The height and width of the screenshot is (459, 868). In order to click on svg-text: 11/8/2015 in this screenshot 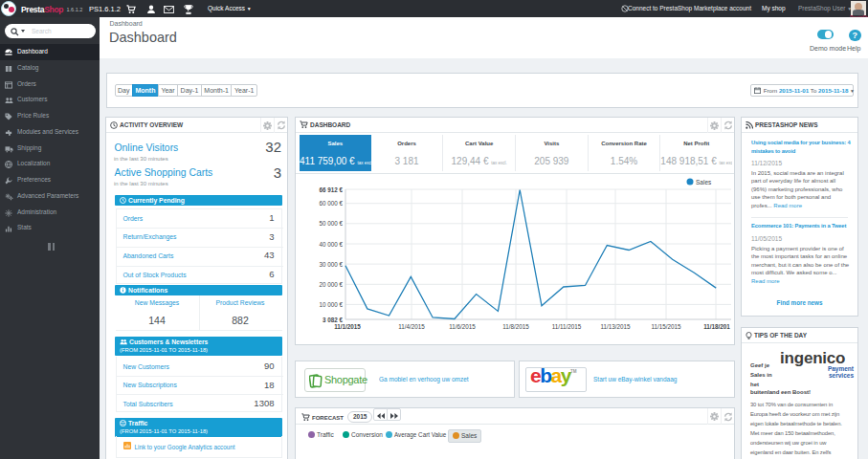, I will do `click(516, 327)`.